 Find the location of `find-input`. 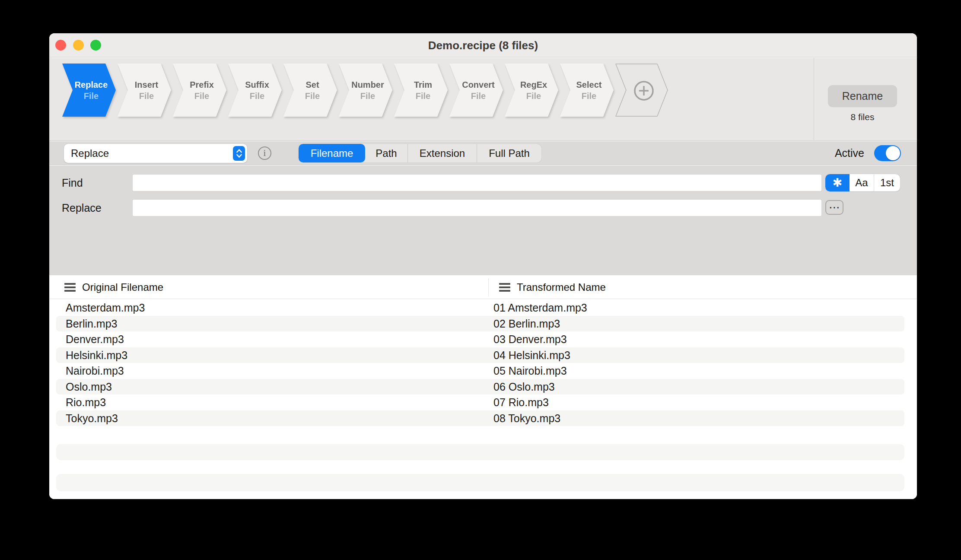

find-input is located at coordinates (477, 183).